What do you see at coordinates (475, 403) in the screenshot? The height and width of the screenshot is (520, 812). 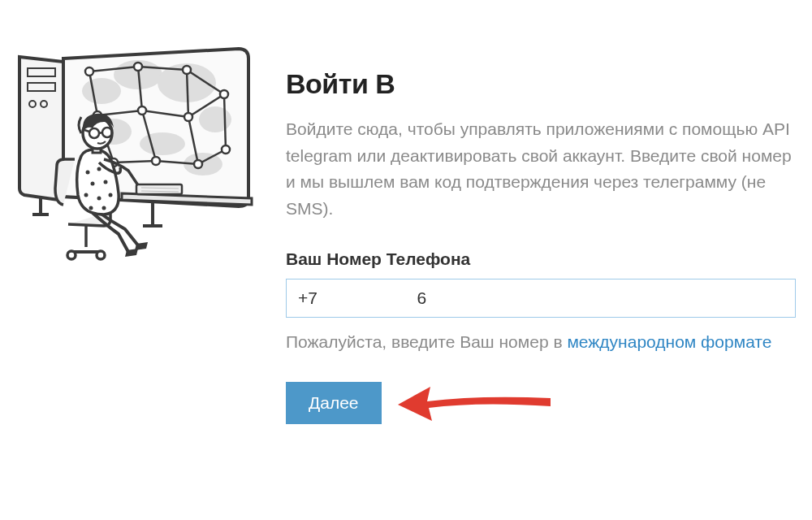 I see `arrow-annotation-icon` at bounding box center [475, 403].